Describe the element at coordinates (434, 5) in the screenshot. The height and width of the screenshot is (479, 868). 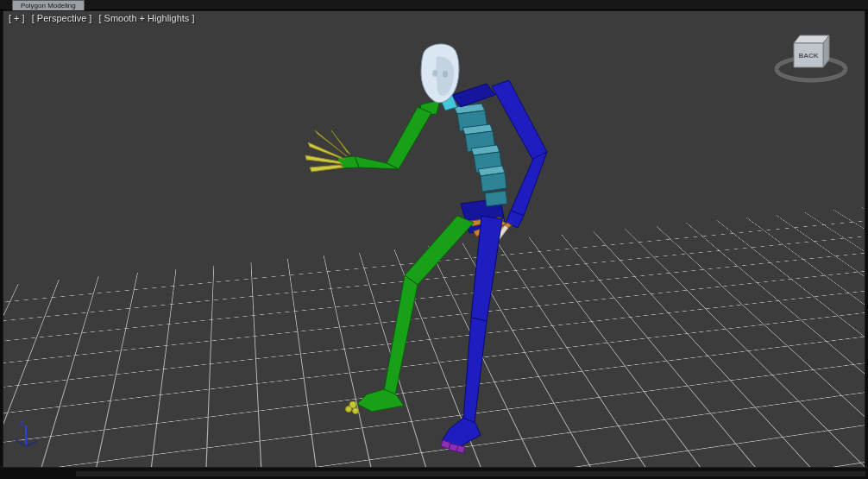
I see `ribbon-strip: Polygon Modeling` at that location.